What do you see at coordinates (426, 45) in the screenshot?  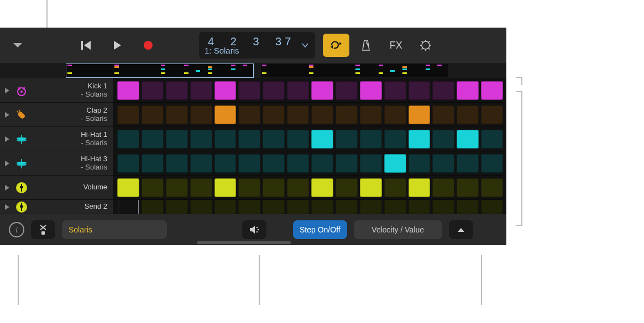 I see `settings-button` at bounding box center [426, 45].